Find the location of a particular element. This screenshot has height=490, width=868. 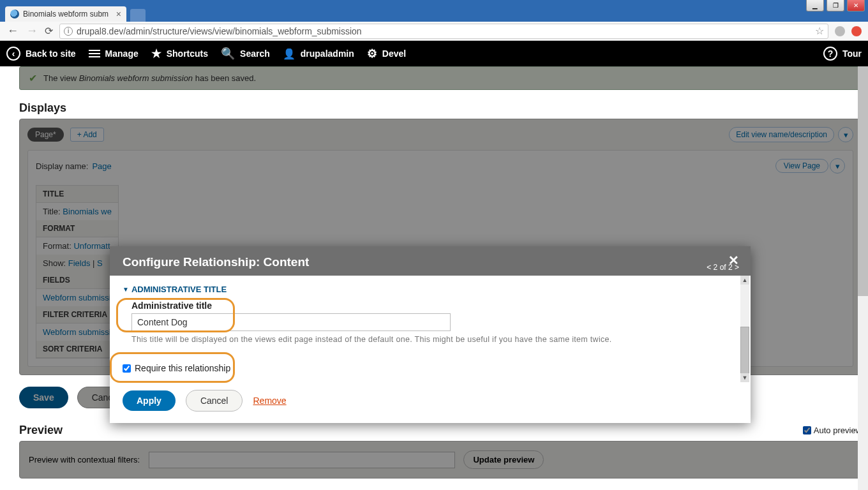

filter-section-header: FILTER CRITERIA is located at coordinates (77, 315).